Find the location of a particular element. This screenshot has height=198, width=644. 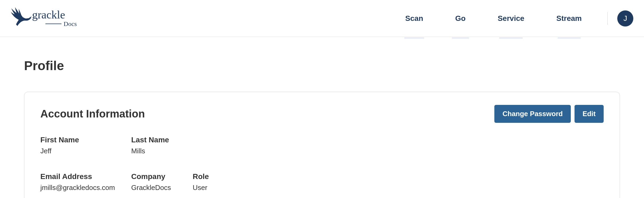

field-first-name: First Name Jeff is located at coordinates (86, 146).